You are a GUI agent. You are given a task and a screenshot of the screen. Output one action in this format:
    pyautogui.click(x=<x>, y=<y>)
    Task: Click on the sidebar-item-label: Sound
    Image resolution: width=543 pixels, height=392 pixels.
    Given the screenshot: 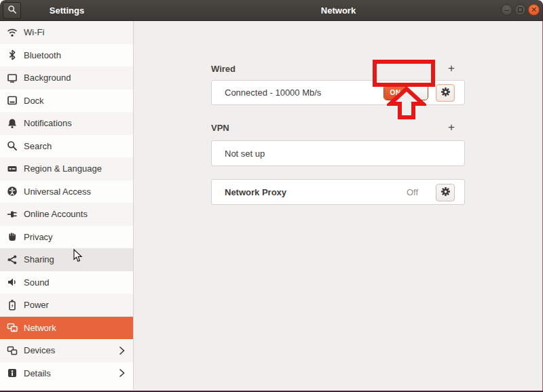 What is the action you would take?
    pyautogui.click(x=37, y=282)
    